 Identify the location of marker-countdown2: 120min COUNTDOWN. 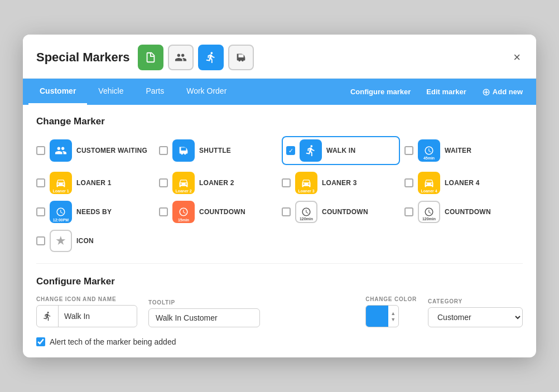
(341, 212).